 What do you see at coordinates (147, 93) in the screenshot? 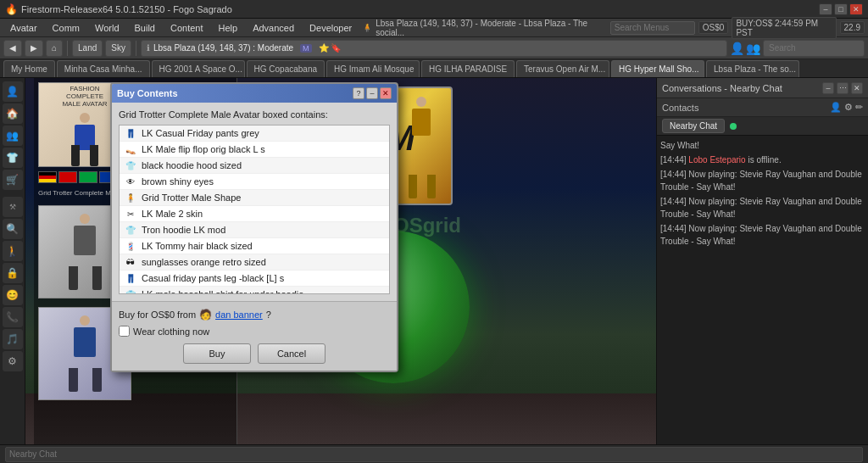
I see `dialog-title: Buy Contents` at bounding box center [147, 93].